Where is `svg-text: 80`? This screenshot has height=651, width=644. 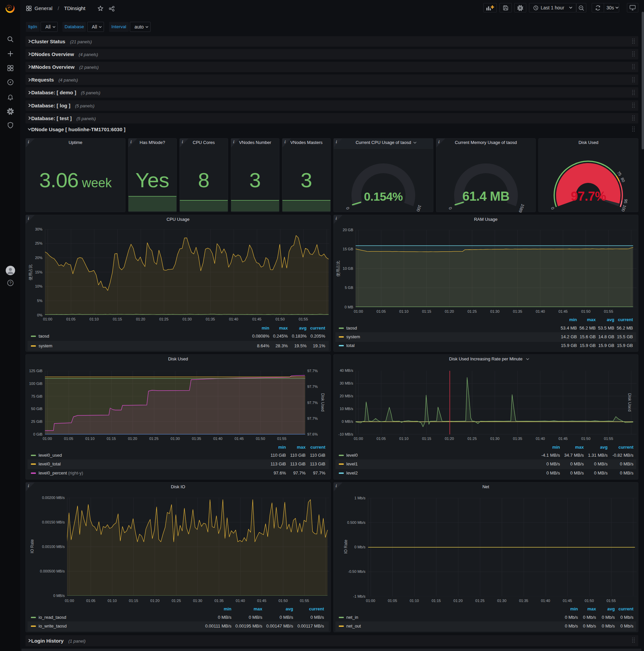
svg-text: 80 is located at coordinates (623, 180).